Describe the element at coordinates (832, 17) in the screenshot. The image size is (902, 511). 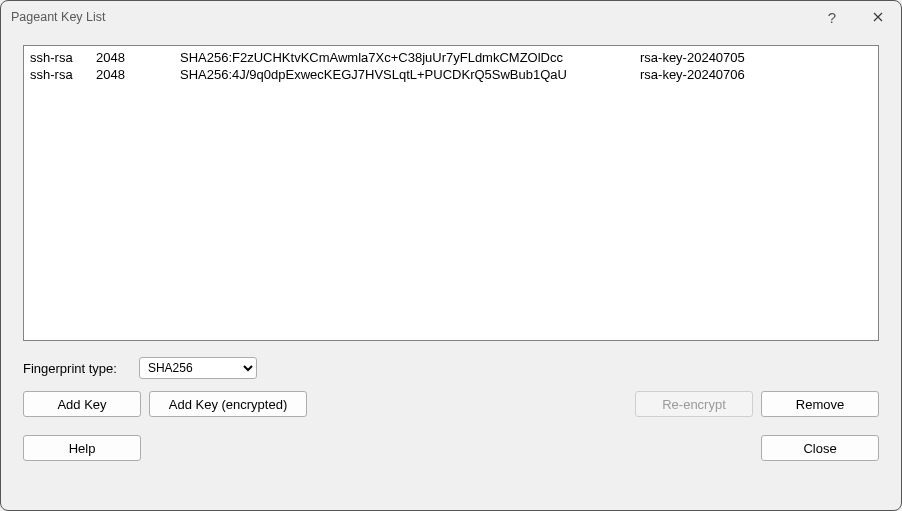
I see `help-icon: ?` at that location.